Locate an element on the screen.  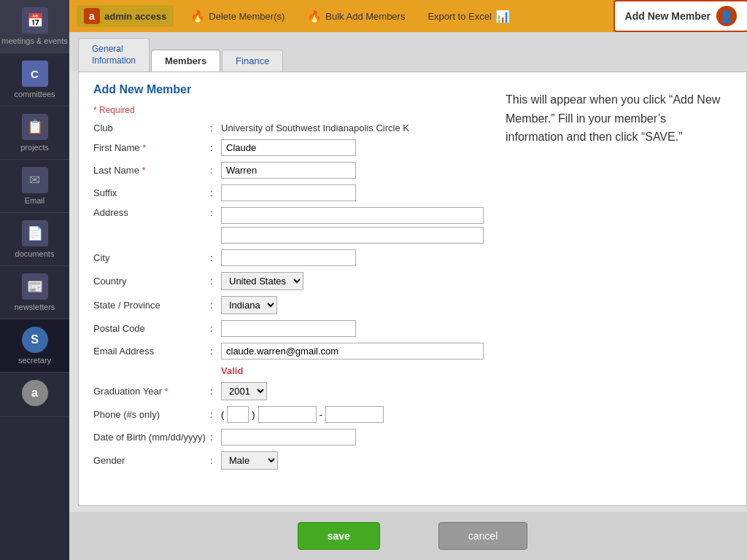
state-select: Indiana Illinois Ohio is located at coordinates (249, 305).